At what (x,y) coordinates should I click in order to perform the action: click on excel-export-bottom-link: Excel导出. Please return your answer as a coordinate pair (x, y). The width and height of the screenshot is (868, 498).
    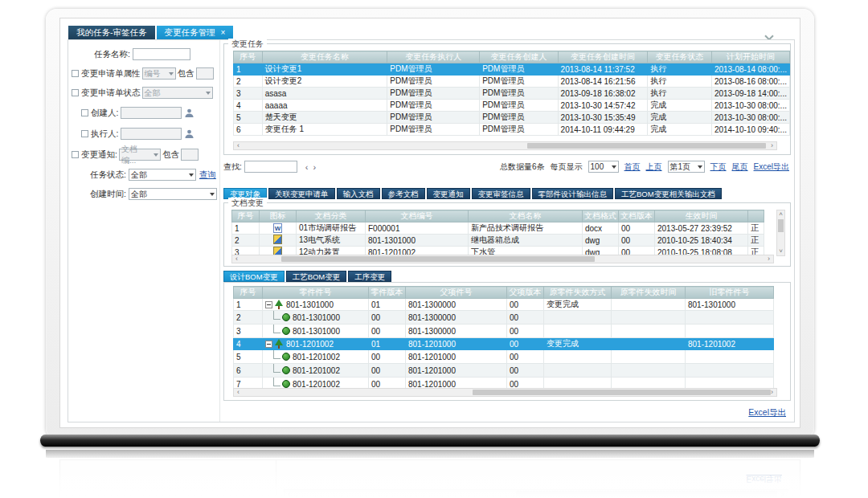
    Looking at the image, I should click on (767, 413).